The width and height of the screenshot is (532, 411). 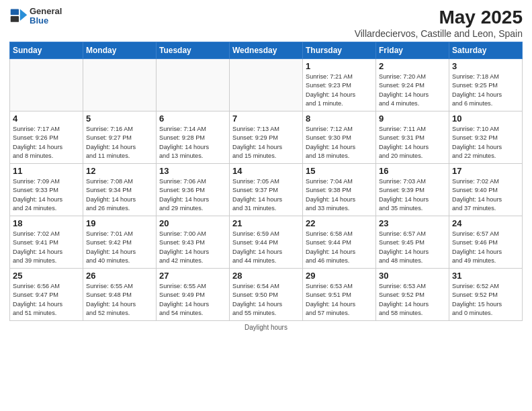 I want to click on day-cell: 17Sunrise: 7:02 AM Sunset: 9:40 PM Dayli…, so click(x=486, y=190).